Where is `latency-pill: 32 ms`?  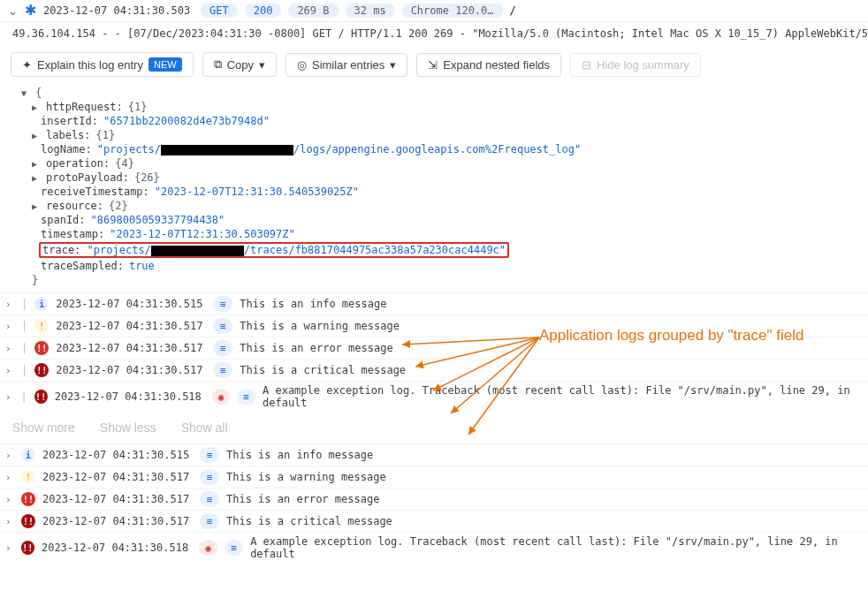
latency-pill: 32 ms is located at coordinates (370, 11).